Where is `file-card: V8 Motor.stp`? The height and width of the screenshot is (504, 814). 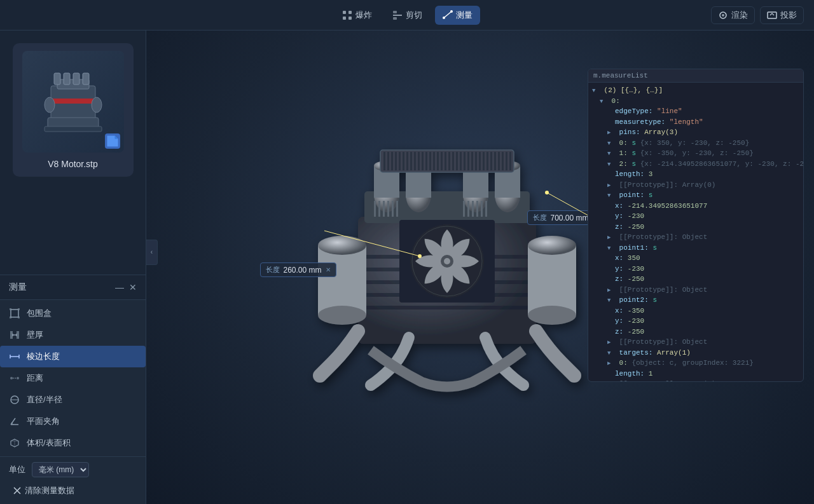
file-card: V8 Motor.stp is located at coordinates (73, 110).